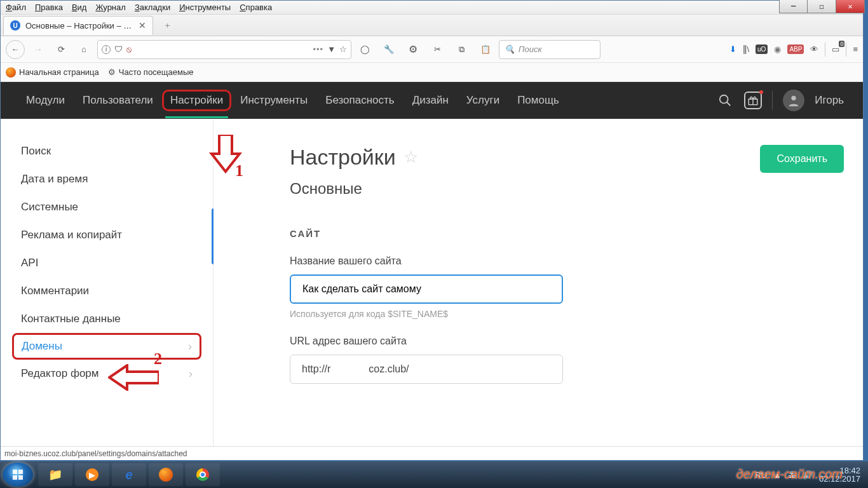  What do you see at coordinates (332, 50) in the screenshot?
I see `pocket-icon: ▼` at bounding box center [332, 50].